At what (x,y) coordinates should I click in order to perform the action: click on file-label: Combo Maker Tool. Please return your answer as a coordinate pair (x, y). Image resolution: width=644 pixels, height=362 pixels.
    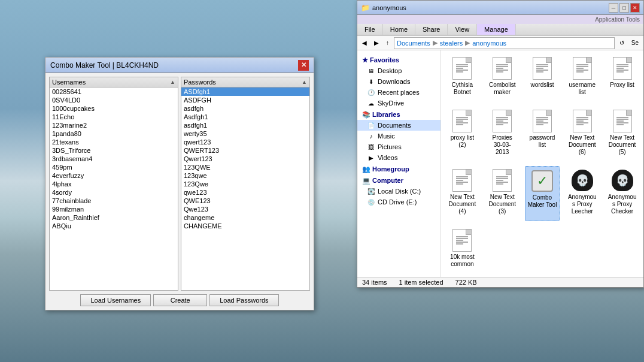
    Looking at the image, I should click on (542, 201).